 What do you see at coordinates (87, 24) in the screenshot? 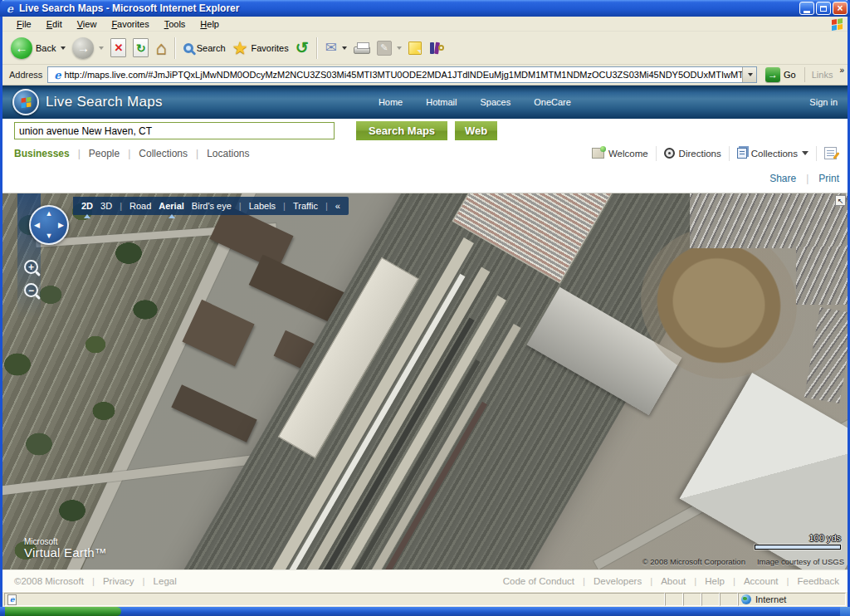
I see `menu-view: View` at bounding box center [87, 24].